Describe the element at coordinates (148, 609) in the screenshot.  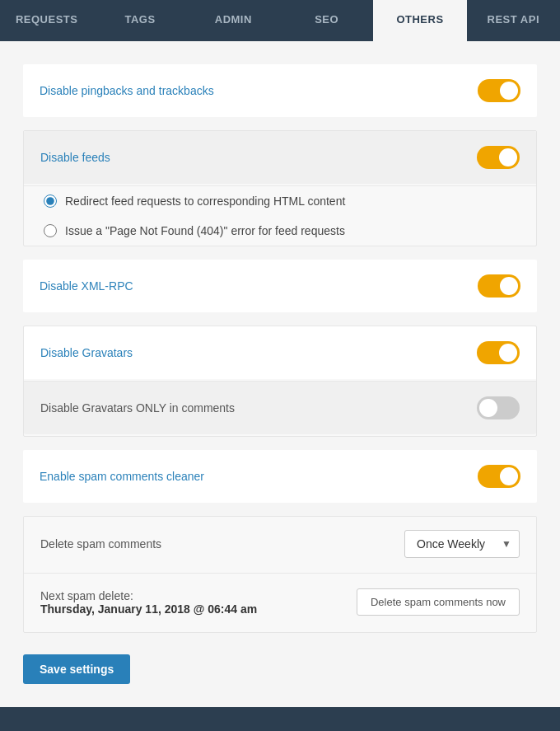
I see `next-spam-date: Thursday, January 11, 2018 @ 06:44 am` at that location.